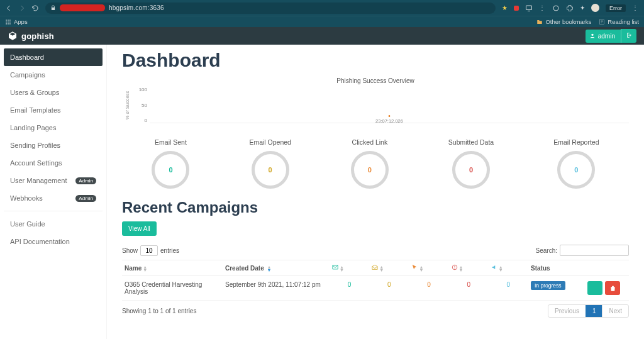 The image size is (644, 339). What do you see at coordinates (33, 128) in the screenshot?
I see `sidebar-item-label: Landing Pages` at bounding box center [33, 128].